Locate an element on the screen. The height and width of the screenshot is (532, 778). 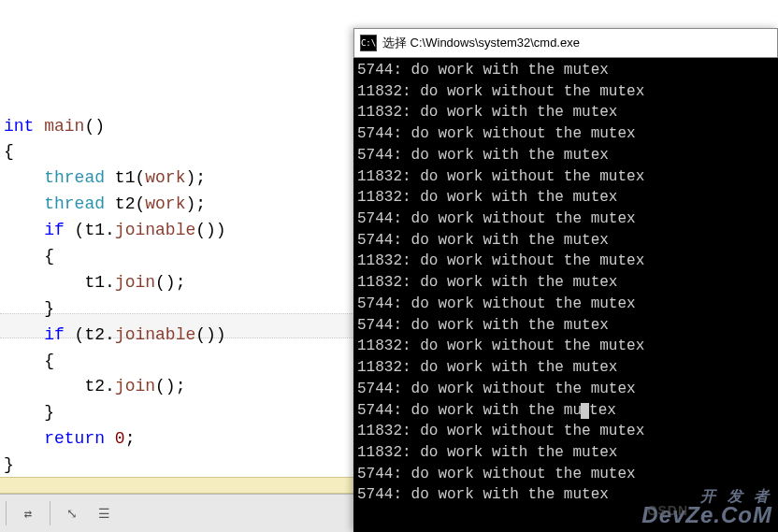
code-keyword: int is located at coordinates (19, 126).